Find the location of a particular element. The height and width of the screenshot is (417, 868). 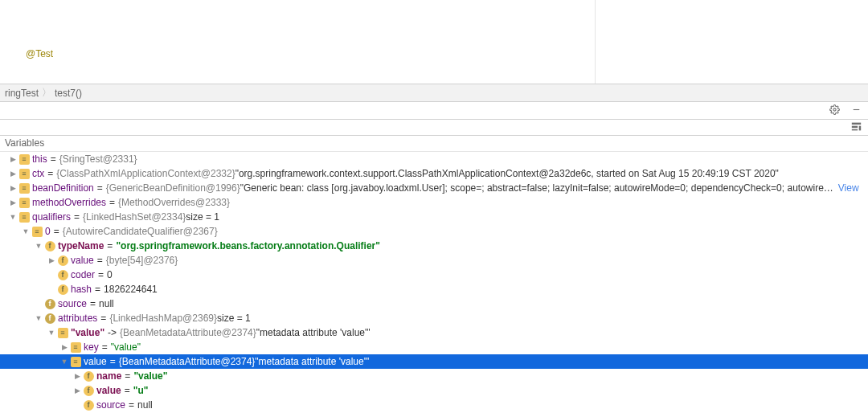

variable-row: ▶≡this = {SringTest@2331} is located at coordinates (434, 159).